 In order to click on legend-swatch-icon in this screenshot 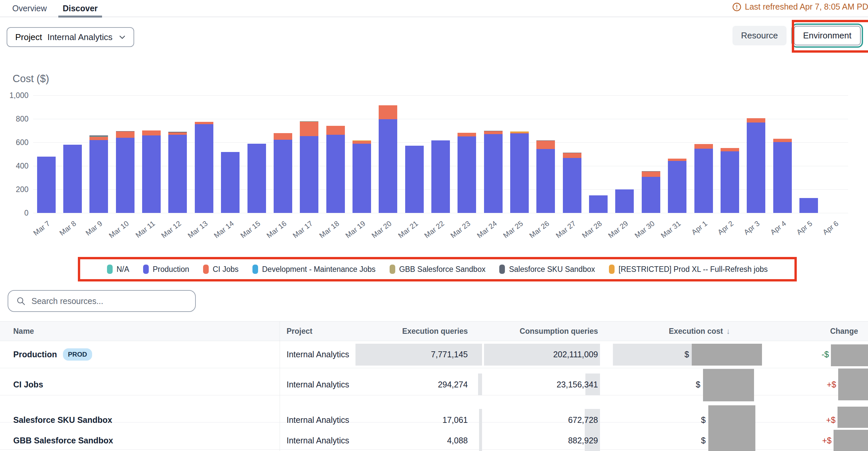, I will do `click(502, 269)`.